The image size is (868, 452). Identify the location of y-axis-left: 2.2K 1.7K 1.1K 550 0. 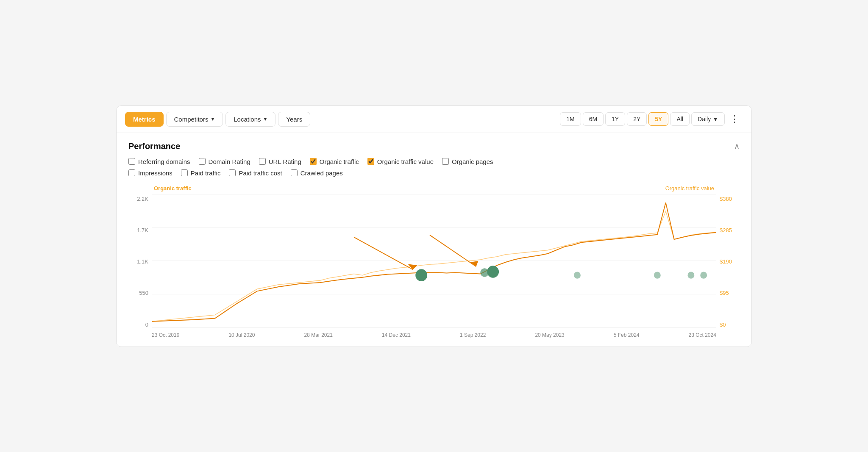
(140, 266).